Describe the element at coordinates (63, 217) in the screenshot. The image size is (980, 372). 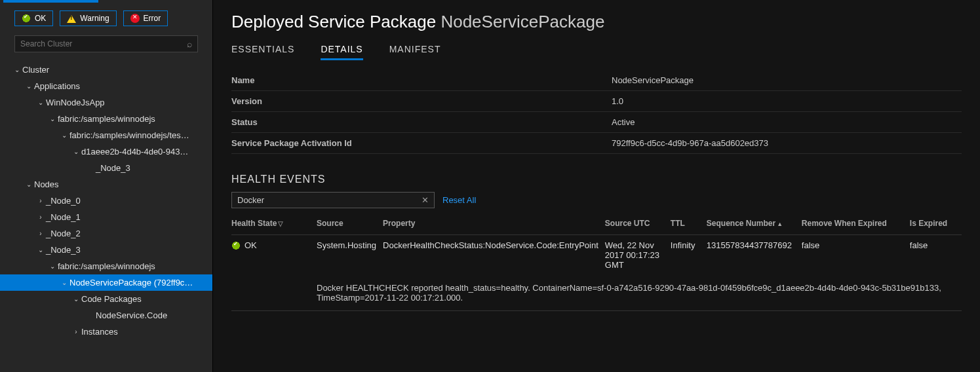
I see `tree-label: _Node_1` at that location.